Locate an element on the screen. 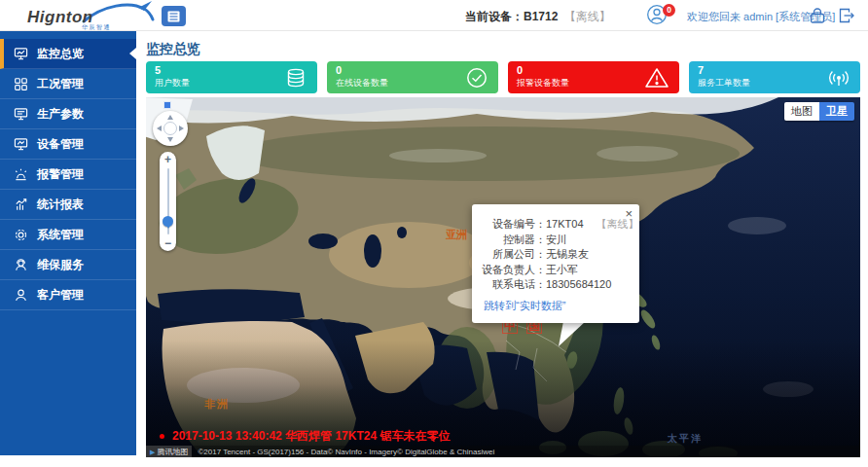 The height and width of the screenshot is (467, 868). sidebar-item-alarm-management: 报警管理 is located at coordinates (68, 175).